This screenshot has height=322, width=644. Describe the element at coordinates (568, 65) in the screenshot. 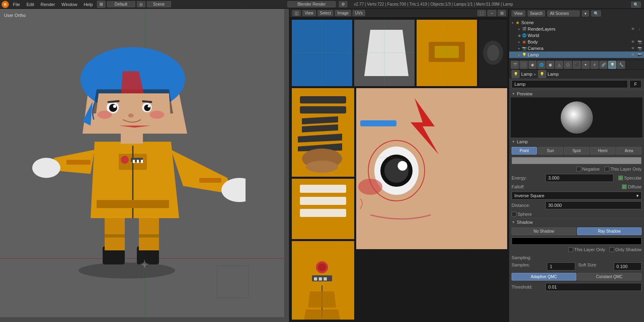

I see `material-props-icon: ⬡` at that location.